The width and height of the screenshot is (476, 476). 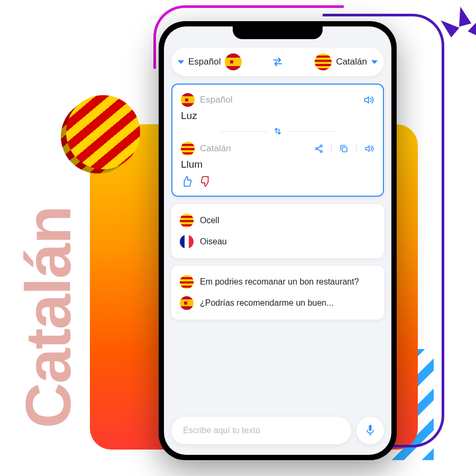 I want to click on swap-languages-button, so click(x=278, y=62).